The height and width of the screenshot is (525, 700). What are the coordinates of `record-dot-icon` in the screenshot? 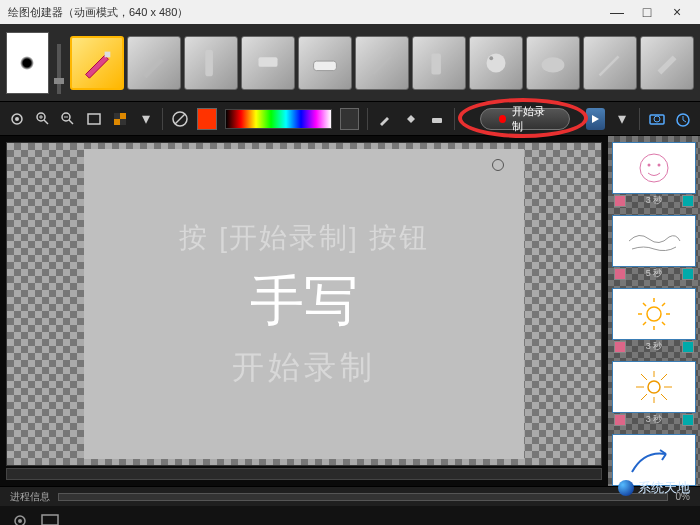 It's located at (502, 119).